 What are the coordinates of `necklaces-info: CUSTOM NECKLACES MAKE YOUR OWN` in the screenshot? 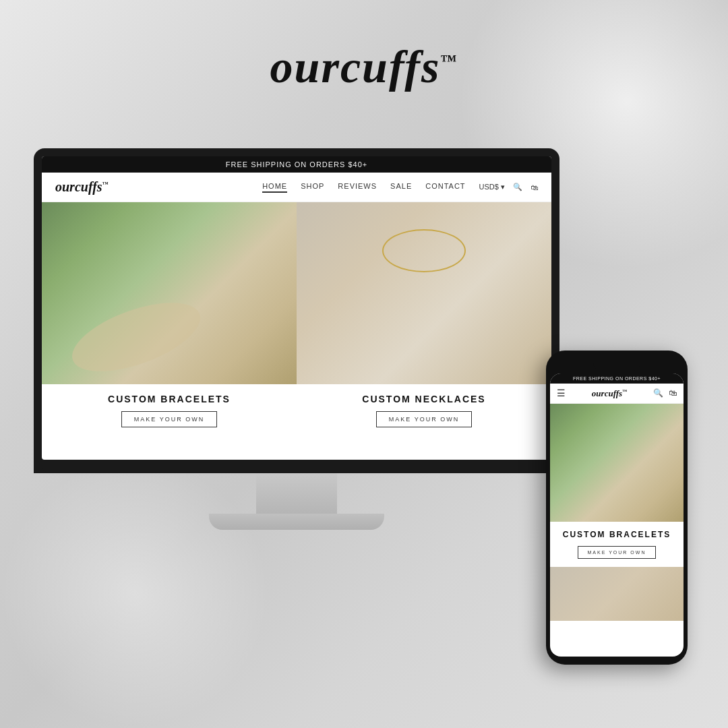 It's located at (424, 411).